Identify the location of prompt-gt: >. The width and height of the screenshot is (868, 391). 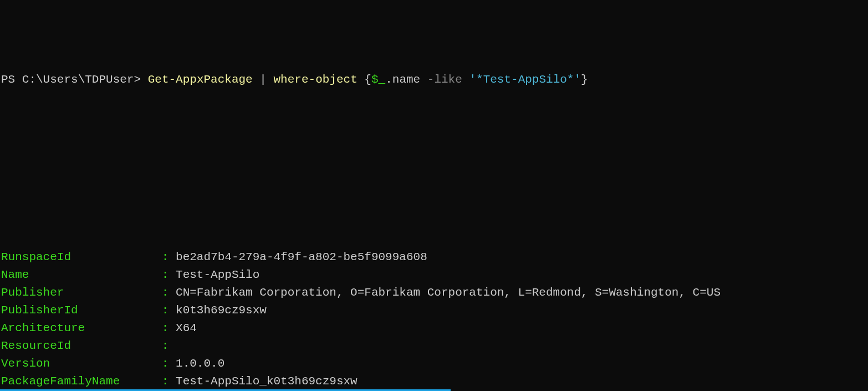
(141, 80).